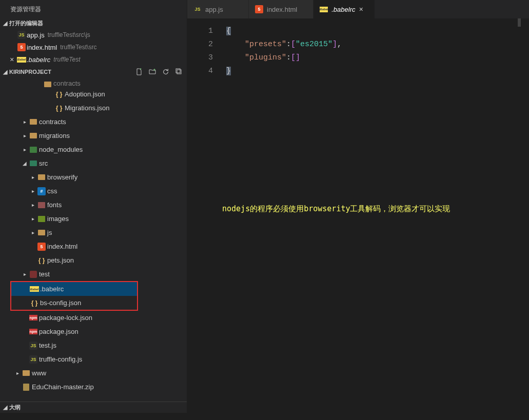 This screenshot has width=529, height=420. I want to click on tree-item-label: Adoption.json, so click(85, 94).